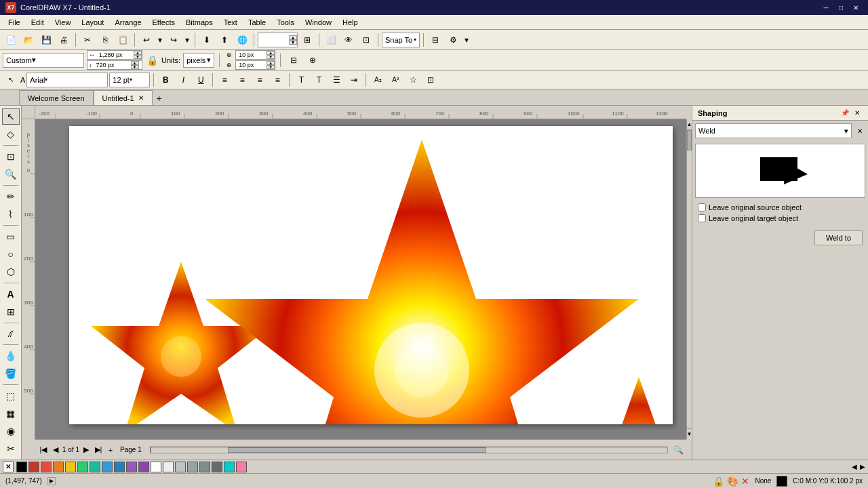 The height and width of the screenshot is (488, 868). Describe the element at coordinates (241, 467) in the screenshot. I see `color-pink` at that location.